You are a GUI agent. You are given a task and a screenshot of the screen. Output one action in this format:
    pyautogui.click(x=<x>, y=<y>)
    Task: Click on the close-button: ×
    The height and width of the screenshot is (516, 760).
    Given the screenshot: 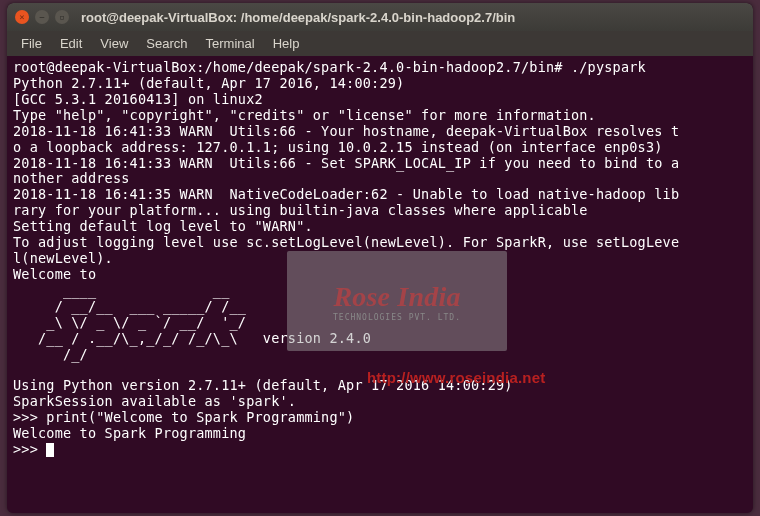 What is the action you would take?
    pyautogui.click(x=22, y=17)
    